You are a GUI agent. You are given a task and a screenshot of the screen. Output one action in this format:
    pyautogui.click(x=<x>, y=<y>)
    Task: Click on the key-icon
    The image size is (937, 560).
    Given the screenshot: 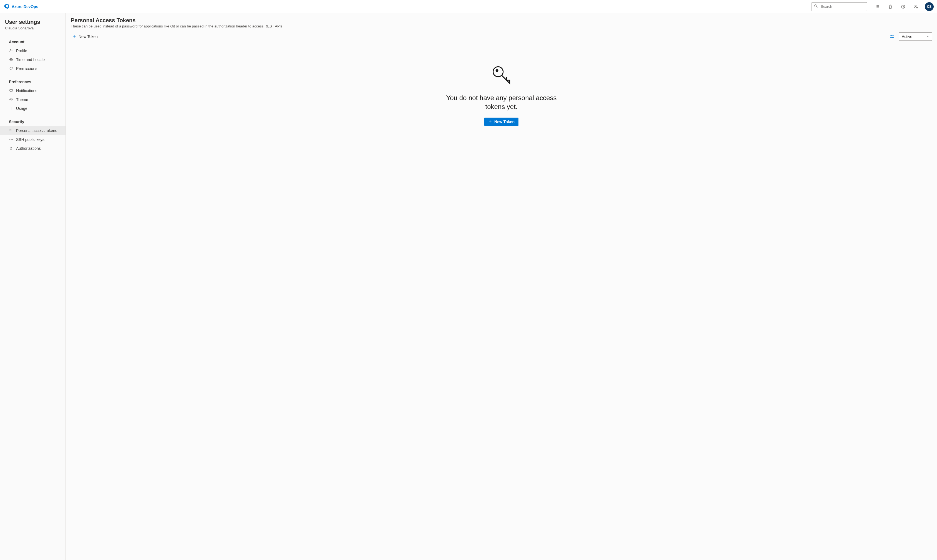 What is the action you would take?
    pyautogui.click(x=11, y=131)
    